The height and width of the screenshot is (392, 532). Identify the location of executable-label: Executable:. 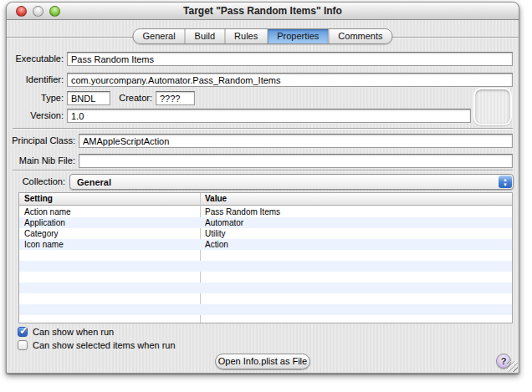
(38, 59).